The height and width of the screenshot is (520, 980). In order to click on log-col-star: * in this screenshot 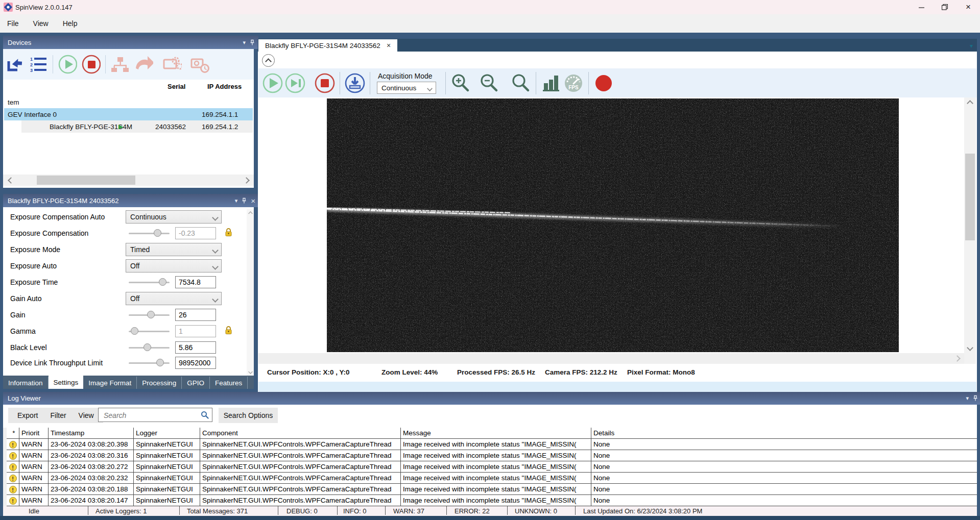, I will do `click(13, 433)`.